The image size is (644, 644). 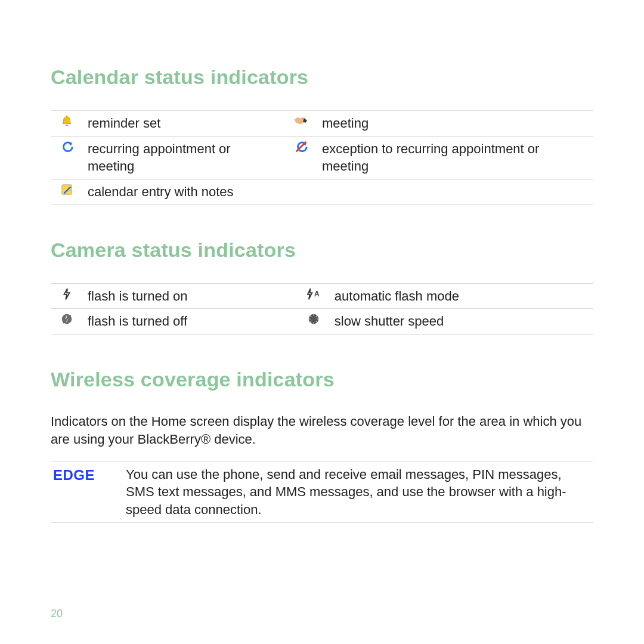 What do you see at coordinates (322, 322) in the screenshot?
I see `table-row: flash is turned off slow shutter speed` at bounding box center [322, 322].